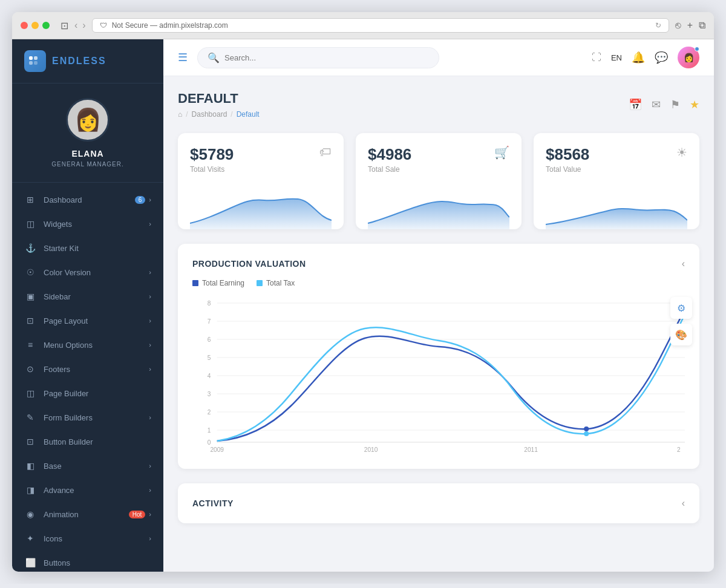 The height and width of the screenshot is (588, 726). I want to click on nav-badge-hot: Hot, so click(137, 514).